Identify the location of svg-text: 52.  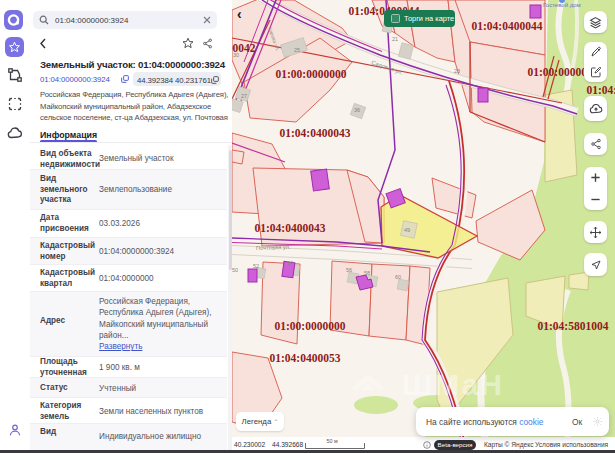
(256, 266).